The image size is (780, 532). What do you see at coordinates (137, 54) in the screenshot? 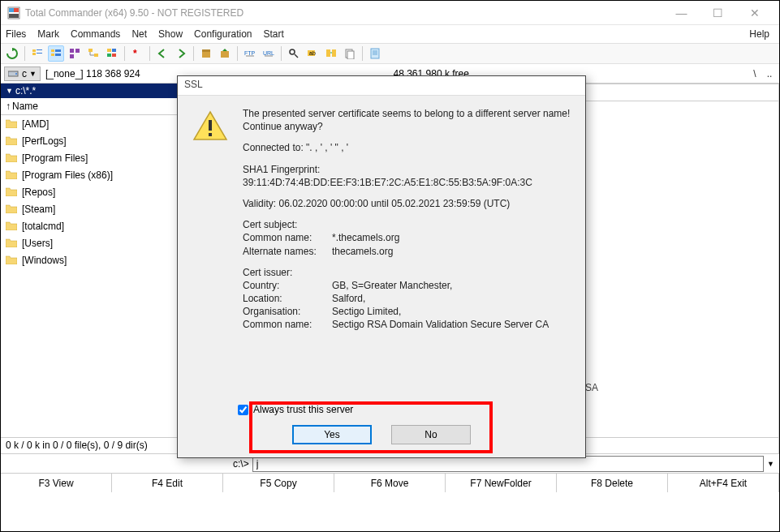
I see `invert-icon: *` at bounding box center [137, 54].